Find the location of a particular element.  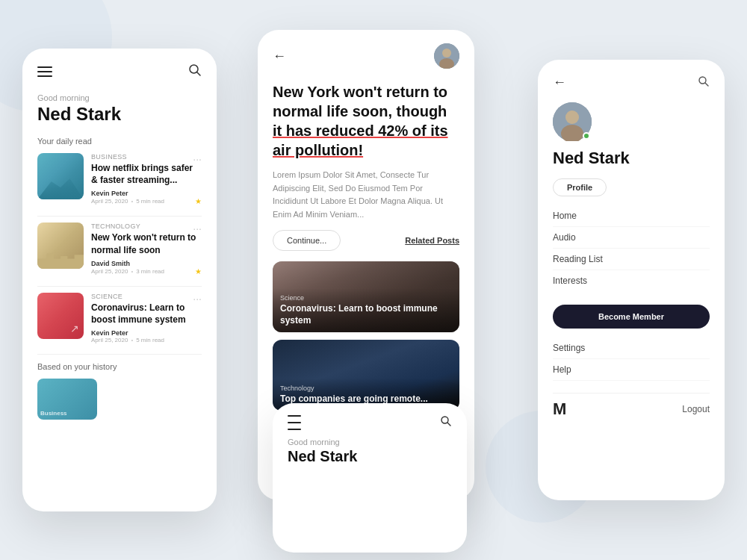

history-thumbnails: Business is located at coordinates (120, 399).